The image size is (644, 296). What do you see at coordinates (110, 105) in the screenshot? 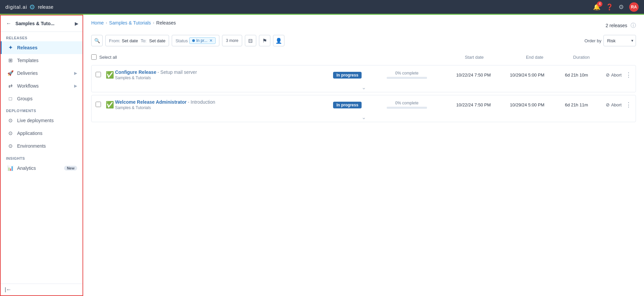
I see `release-2-status-icon: ✅` at bounding box center [110, 105].